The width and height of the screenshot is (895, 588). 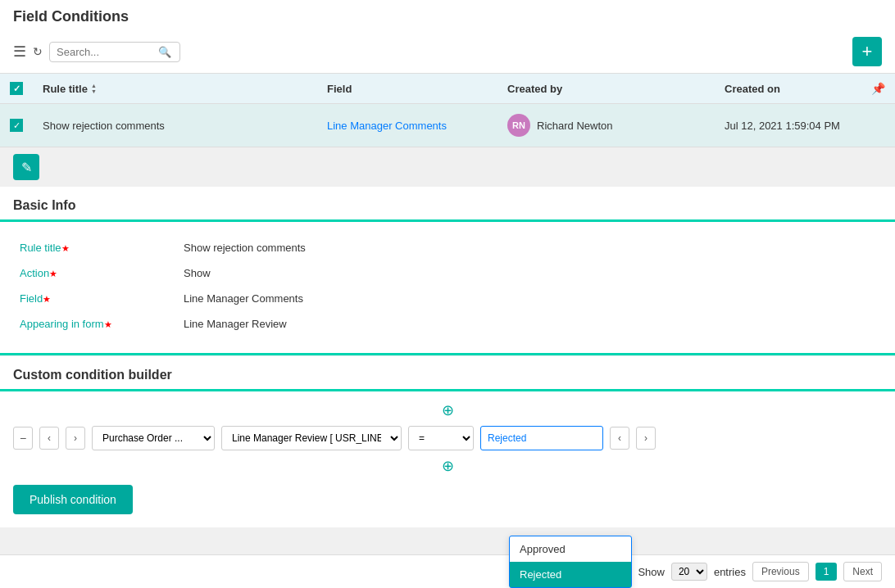 I want to click on sort-icon: ▲ ▼, so click(x=93, y=88).